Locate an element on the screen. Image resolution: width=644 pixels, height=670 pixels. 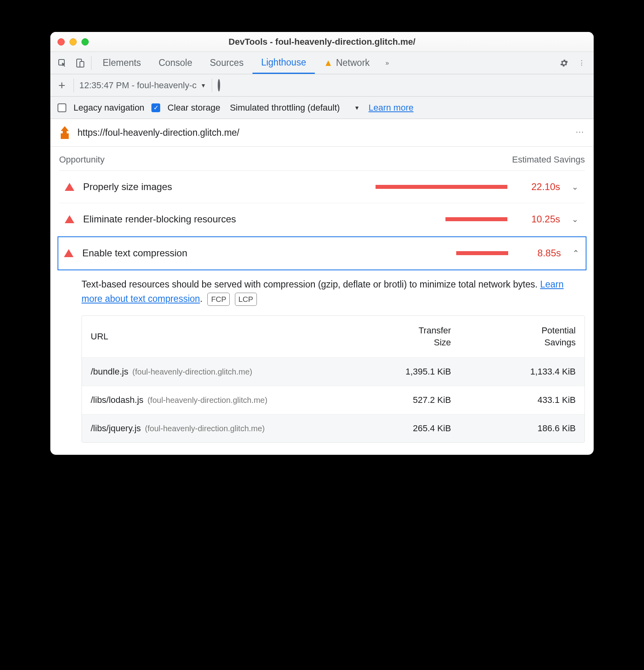
learn-more-link: Learn more is located at coordinates (391, 108).